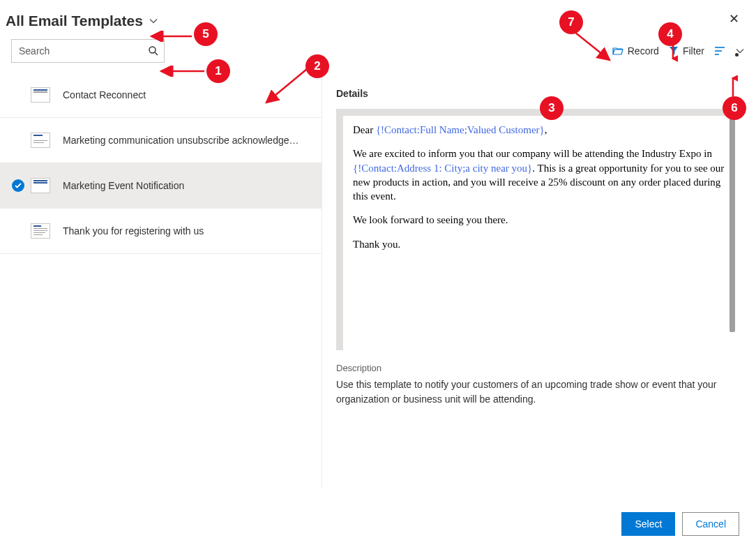  Describe the element at coordinates (364, 130) in the screenshot. I see `preview-text: Dear` at that location.